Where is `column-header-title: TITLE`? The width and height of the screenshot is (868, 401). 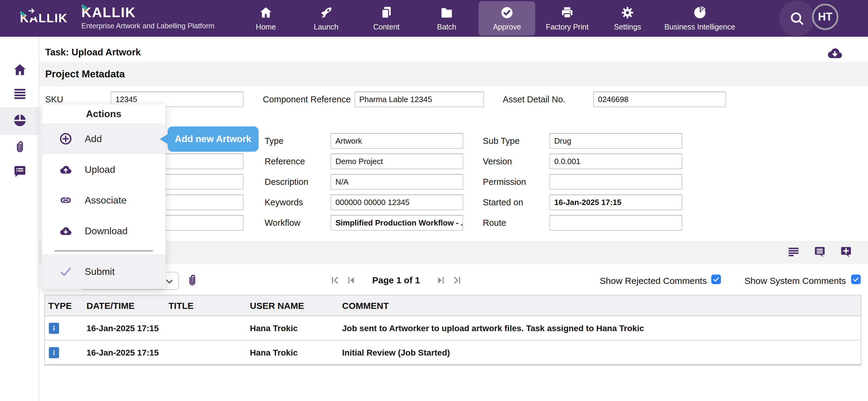 column-header-title: TITLE is located at coordinates (181, 306).